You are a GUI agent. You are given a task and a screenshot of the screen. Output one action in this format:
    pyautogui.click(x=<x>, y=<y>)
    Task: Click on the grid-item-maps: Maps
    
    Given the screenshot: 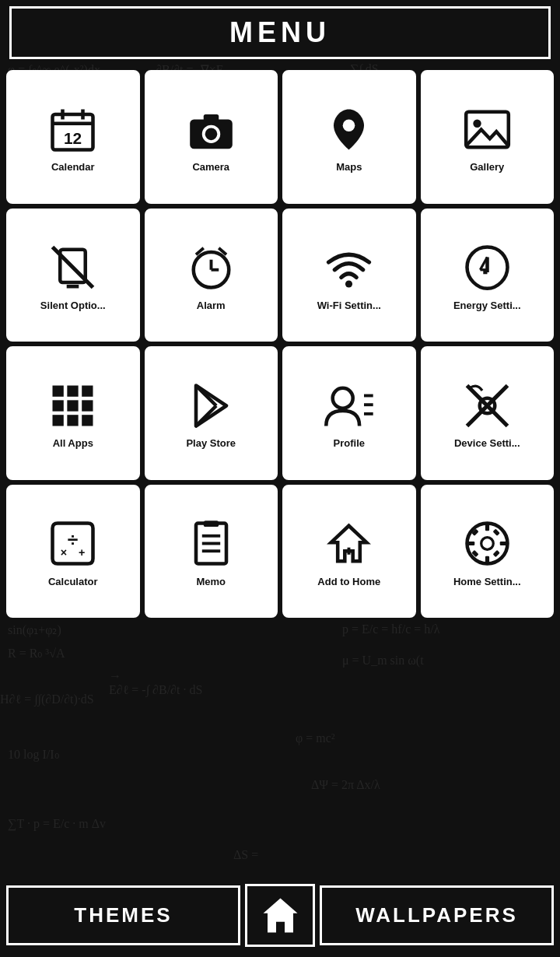 What is the action you would take?
    pyautogui.click(x=349, y=137)
    